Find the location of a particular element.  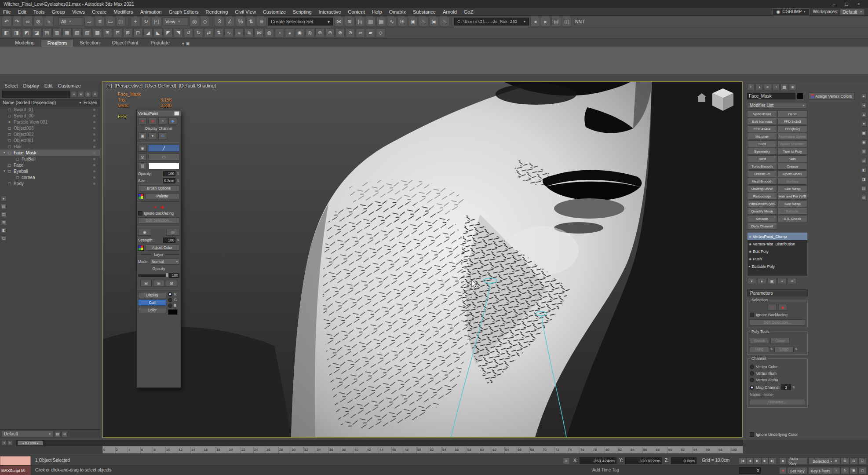

auto-key-icon: ◆ is located at coordinates (783, 461).